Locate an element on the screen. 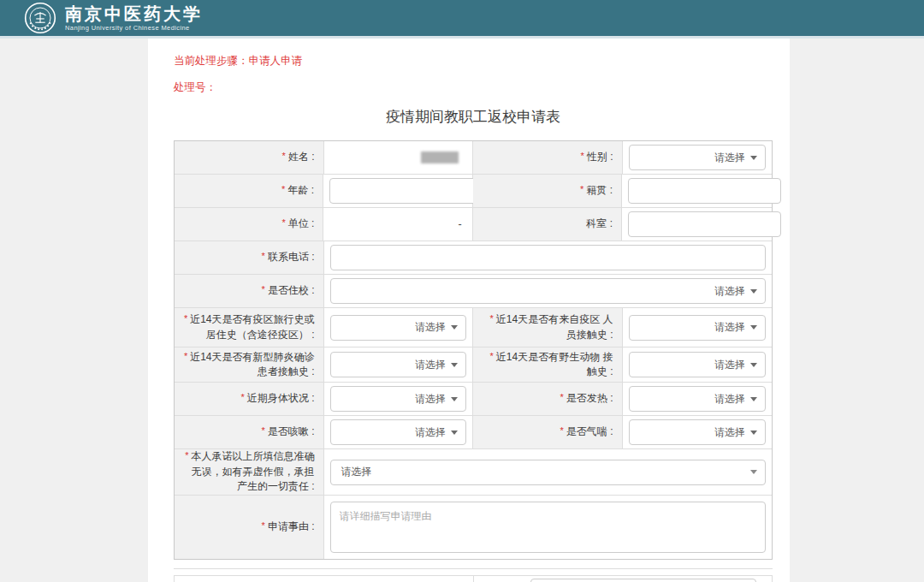 The width and height of the screenshot is (924, 582). live-on-campus-select: 请选择 is located at coordinates (548, 291).